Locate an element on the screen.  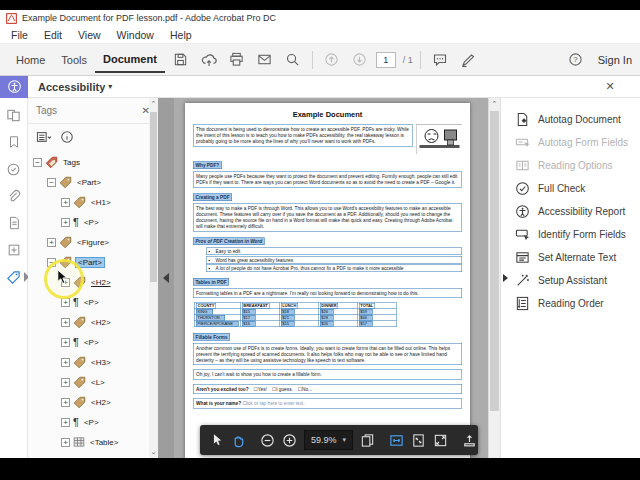
close-tool-icon: ✕ is located at coordinates (610, 86).